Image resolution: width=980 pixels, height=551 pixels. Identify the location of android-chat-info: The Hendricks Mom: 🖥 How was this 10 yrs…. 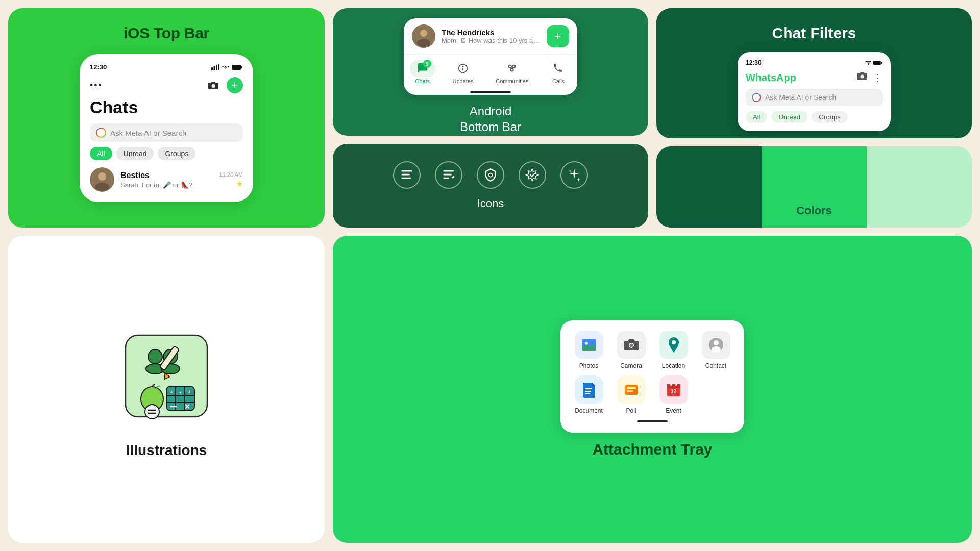
(491, 36).